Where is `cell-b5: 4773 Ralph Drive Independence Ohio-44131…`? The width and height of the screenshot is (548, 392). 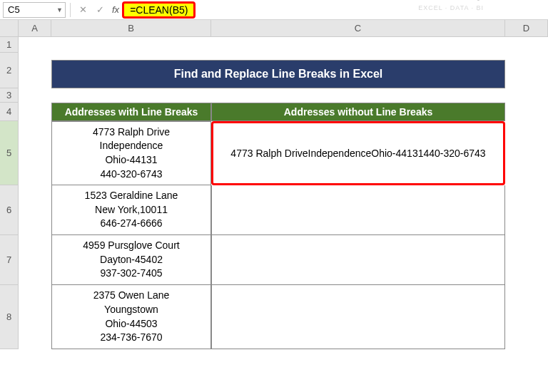 cell-b5: 4773 Ralph Drive Independence Ohio-44131… is located at coordinates (131, 153).